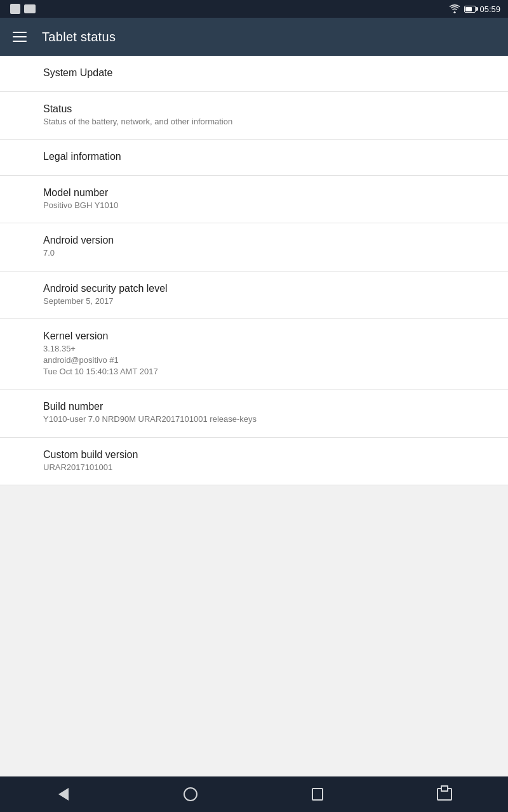 This screenshot has width=508, height=812. I want to click on battery-icon, so click(470, 9).